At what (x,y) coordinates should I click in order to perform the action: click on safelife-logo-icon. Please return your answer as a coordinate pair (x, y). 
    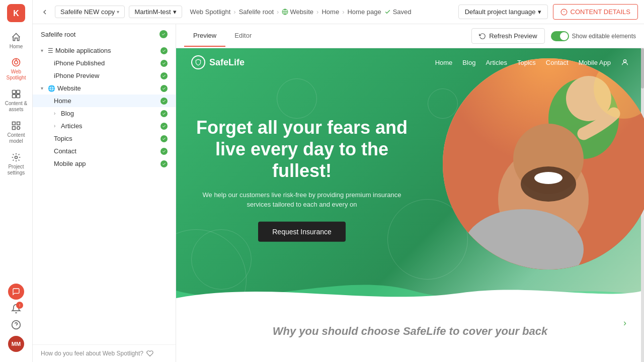
    Looking at the image, I should click on (198, 62).